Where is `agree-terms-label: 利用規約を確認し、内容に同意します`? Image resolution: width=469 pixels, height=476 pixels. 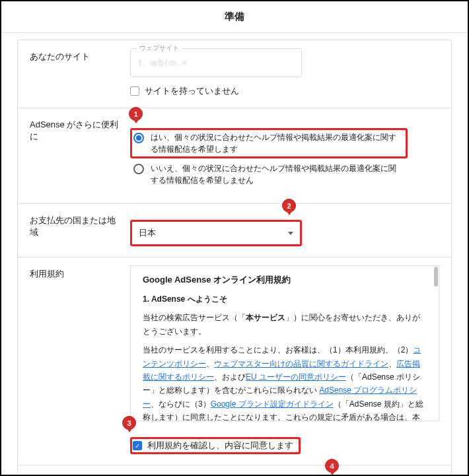 agree-terms-label: 利用規約を確認し、内容に同意します is located at coordinates (221, 446).